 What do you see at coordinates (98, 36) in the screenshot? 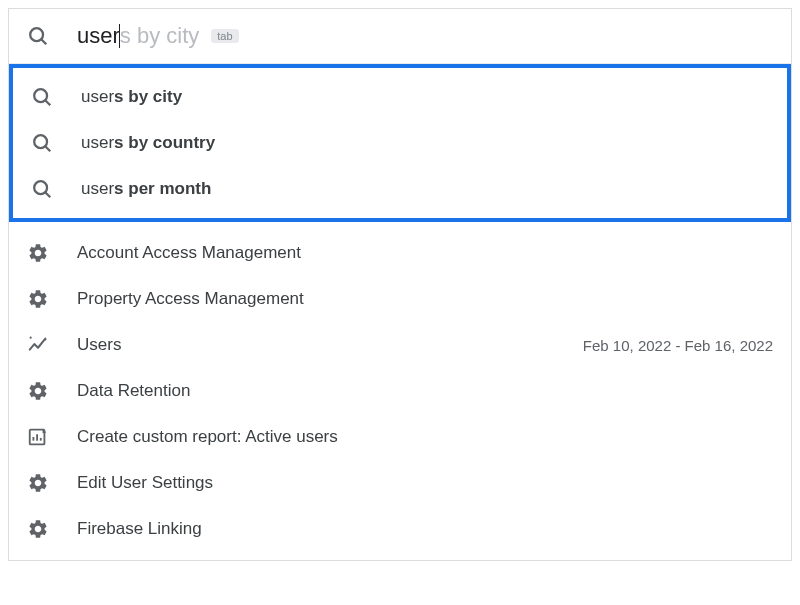
I see `search-typed-text: user` at bounding box center [98, 36].